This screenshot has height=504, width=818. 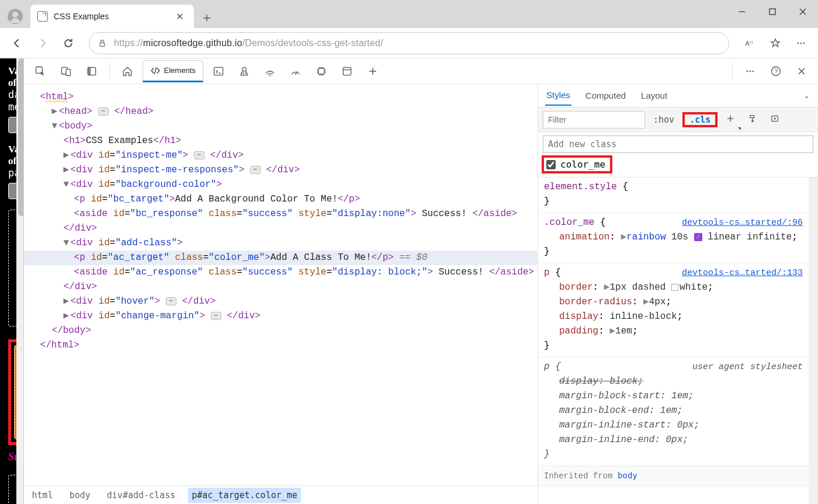 What do you see at coordinates (801, 43) in the screenshot?
I see `menu-button` at bounding box center [801, 43].